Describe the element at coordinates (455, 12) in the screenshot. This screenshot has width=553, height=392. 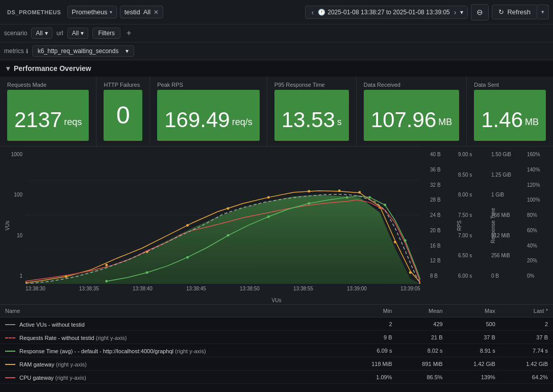
I see `time-next-button: ›` at that location.